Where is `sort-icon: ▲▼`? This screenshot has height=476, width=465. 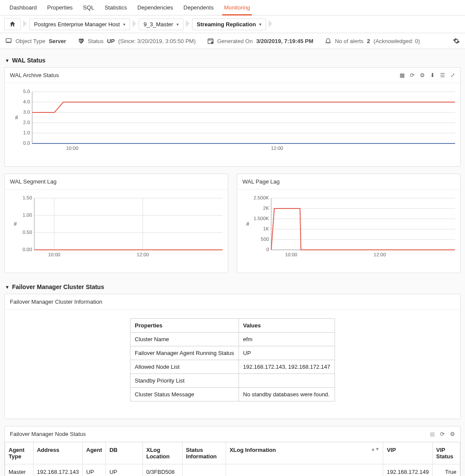 sort-icon: ▲▼ is located at coordinates (375, 449).